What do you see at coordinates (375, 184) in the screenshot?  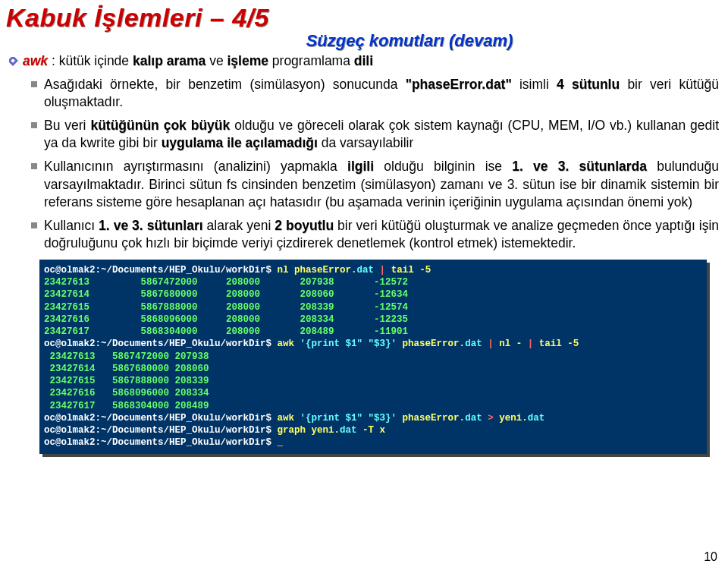 I see `bullet-columns: Kullanıcının ayrıştırmasını (analizini) …` at bounding box center [375, 184].